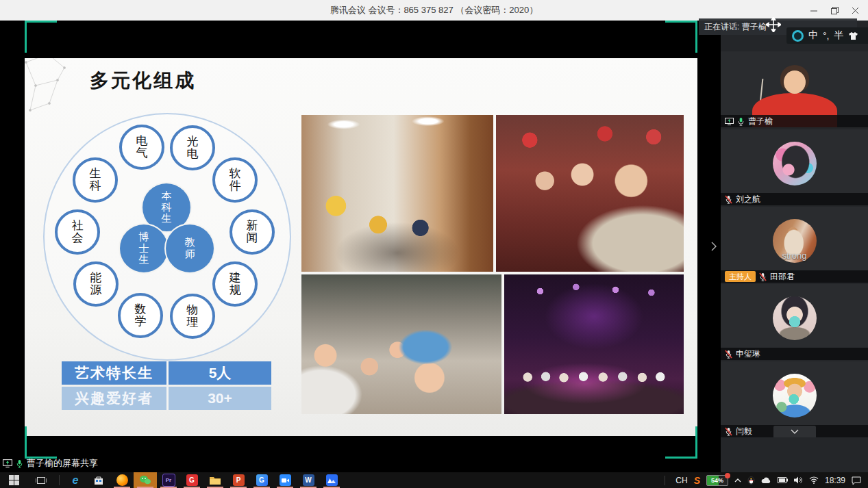 This screenshot has width=868, height=488. I want to click on participant-name: 闫毅, so click(744, 431).